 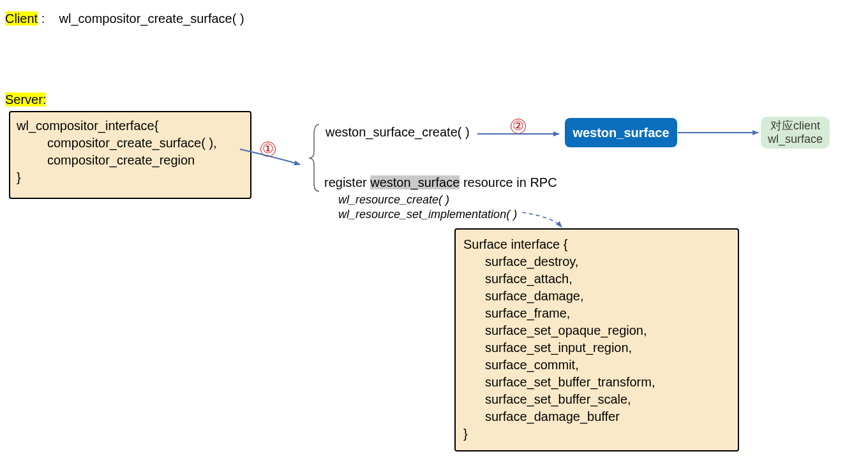 What do you see at coordinates (268, 149) in the screenshot?
I see `circled-one-icon: ①` at bounding box center [268, 149].